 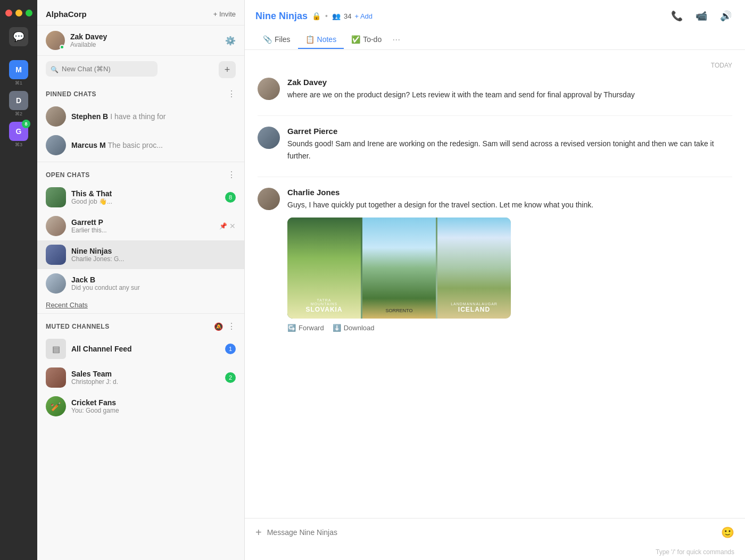 I want to click on travel-image-attachment: TATRA MOUNTAINS SLOVAKIA SORRENTO LANDMA, so click(x=399, y=268).